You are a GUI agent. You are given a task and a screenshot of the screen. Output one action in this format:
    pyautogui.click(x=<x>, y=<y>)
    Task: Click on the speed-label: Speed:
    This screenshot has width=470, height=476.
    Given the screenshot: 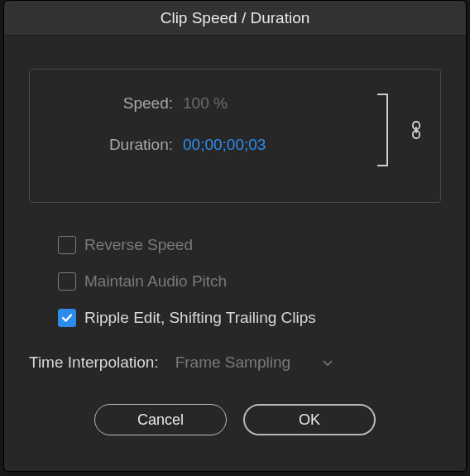 What is the action you would take?
    pyautogui.click(x=114, y=103)
    